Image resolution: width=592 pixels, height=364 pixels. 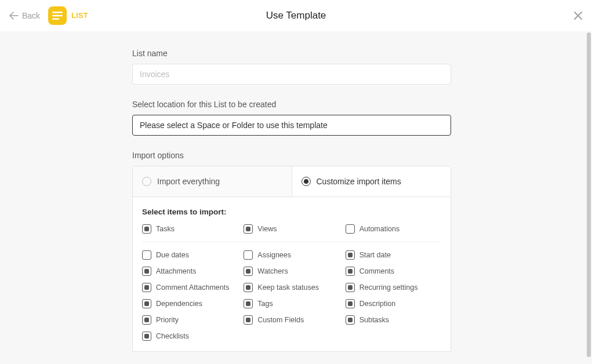 What do you see at coordinates (291, 296) in the screenshot?
I see `import-col-1: AssigneesWatchersKeep task statusesTagsC…` at bounding box center [291, 296].